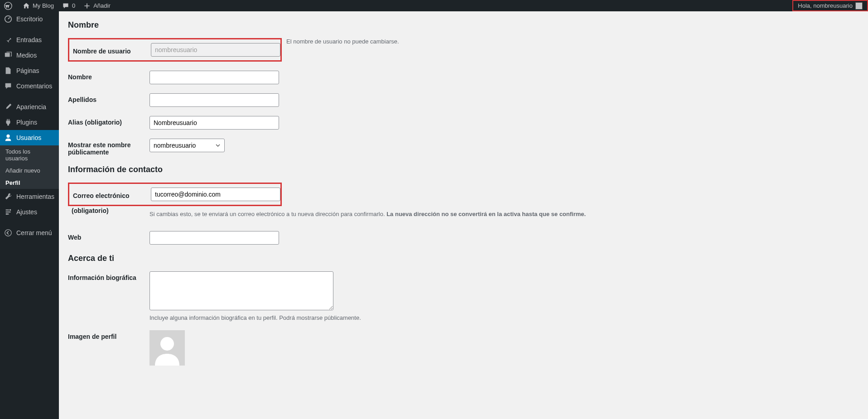 Image resolution: width=868 pixels, height=419 pixels. What do you see at coordinates (68, 5) in the screenshot?
I see `comments-link: 0` at bounding box center [68, 5].